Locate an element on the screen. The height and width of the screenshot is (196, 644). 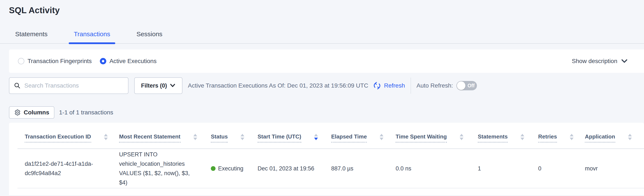
show-description-label: Show description is located at coordinates (594, 61).